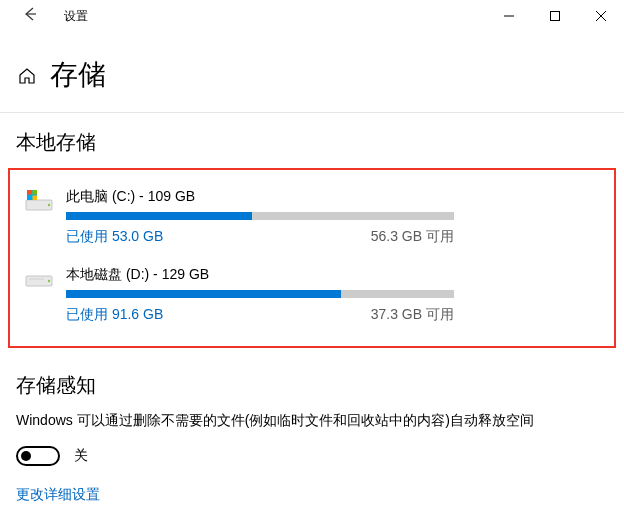 The width and height of the screenshot is (624, 511). I want to click on minimize-button, so click(509, 16).